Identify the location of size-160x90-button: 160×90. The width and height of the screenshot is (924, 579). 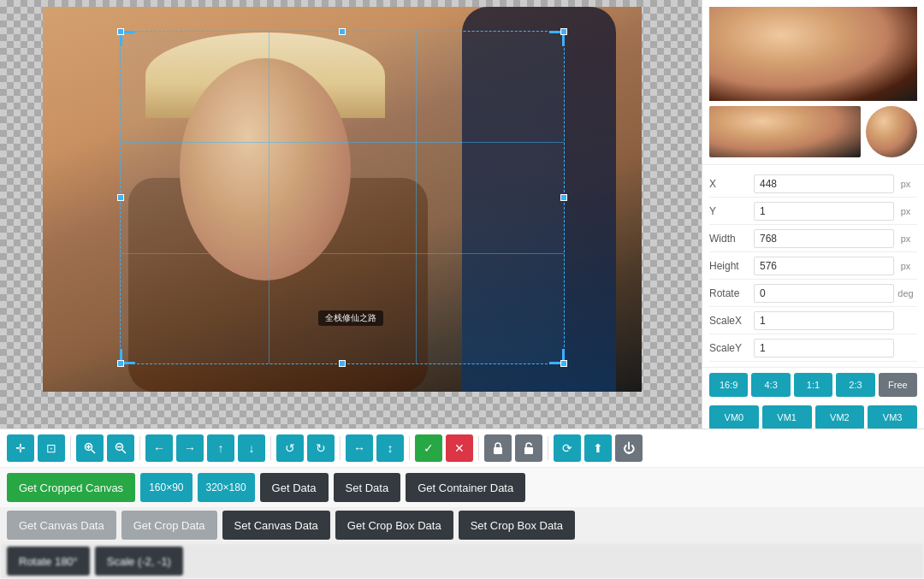
(166, 487).